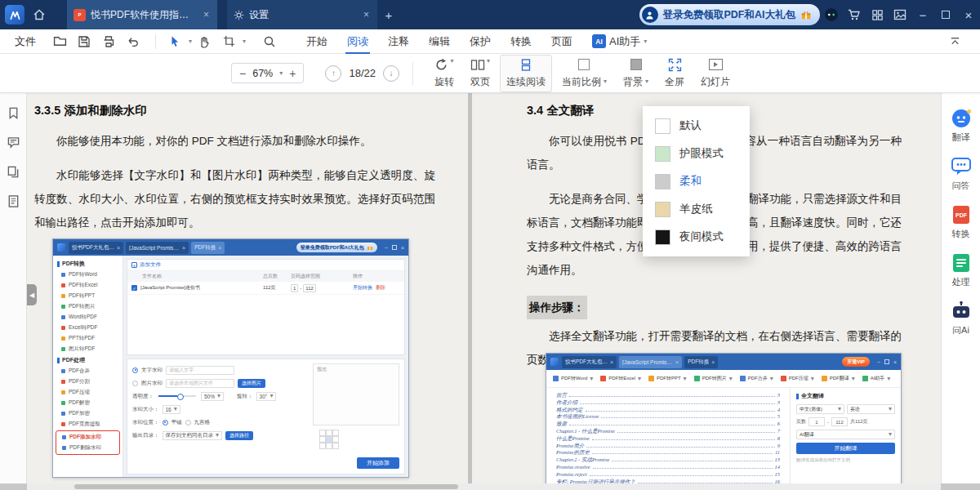 The height and width of the screenshot is (490, 980). Describe the element at coordinates (175, 42) in the screenshot. I see `select-tool-button` at that location.